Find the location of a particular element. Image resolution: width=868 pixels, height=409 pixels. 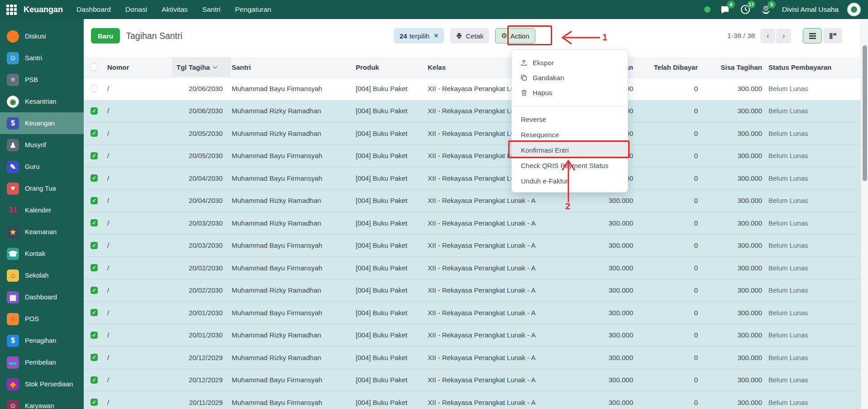

sidebar-item-keuangan: $Keuangan is located at coordinates (42, 123).